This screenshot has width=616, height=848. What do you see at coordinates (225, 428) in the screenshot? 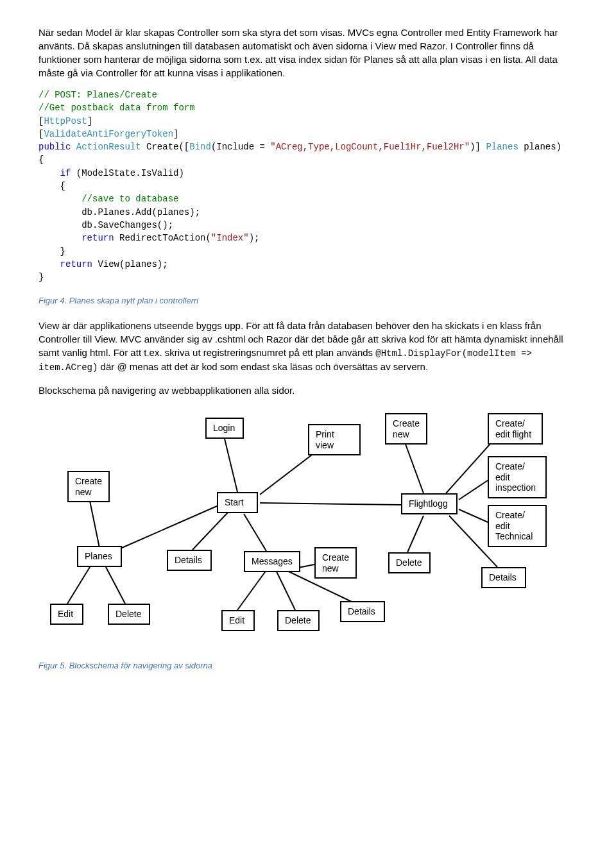
I see `node-login: Login` at bounding box center [225, 428].